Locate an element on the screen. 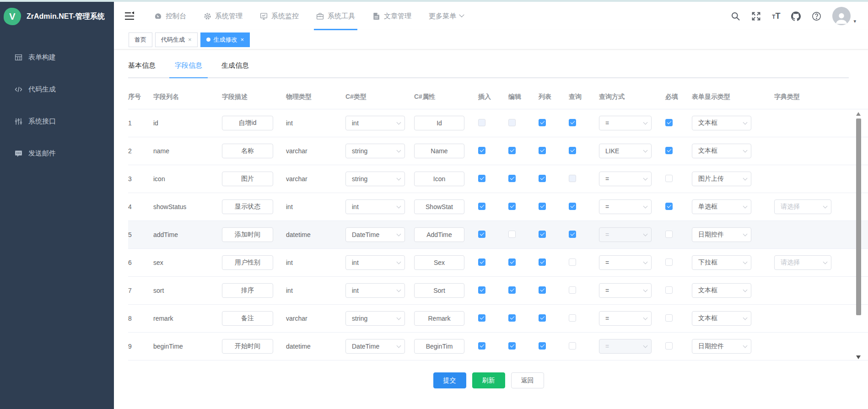 Image resolution: width=868 pixels, height=409 pixels. tab-生成信息: 生成信息 is located at coordinates (235, 70).